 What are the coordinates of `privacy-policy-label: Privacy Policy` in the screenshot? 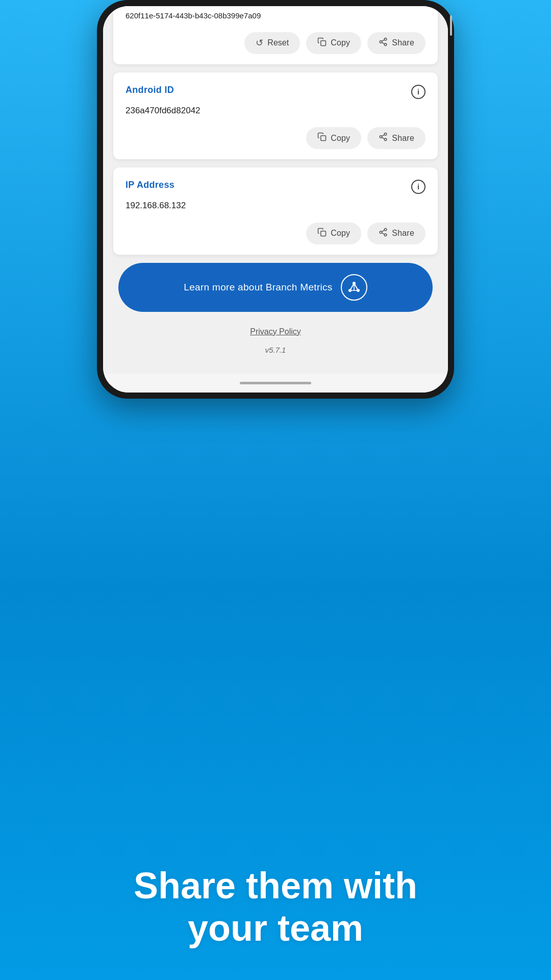 It's located at (276, 332).